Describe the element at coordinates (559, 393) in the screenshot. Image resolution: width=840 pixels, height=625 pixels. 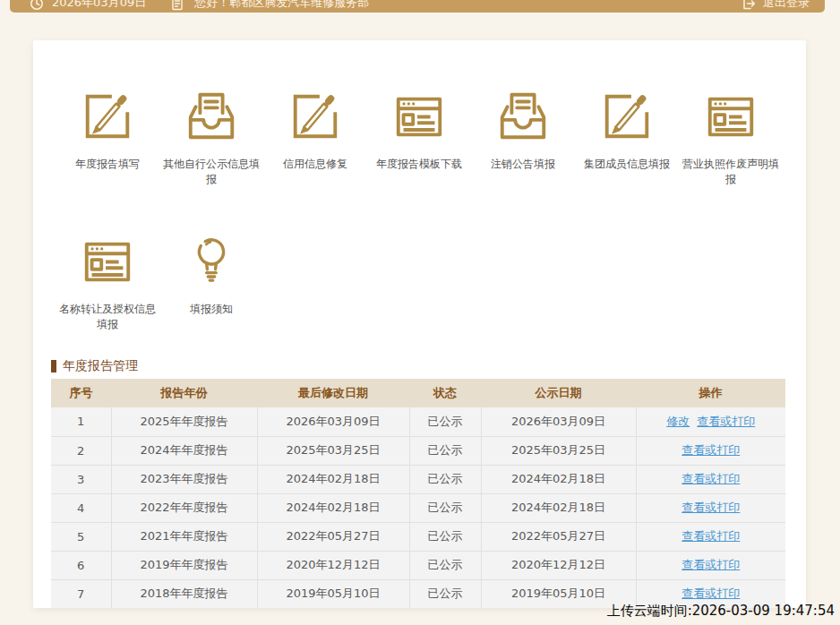
I see `column-header: 公示日期` at that location.